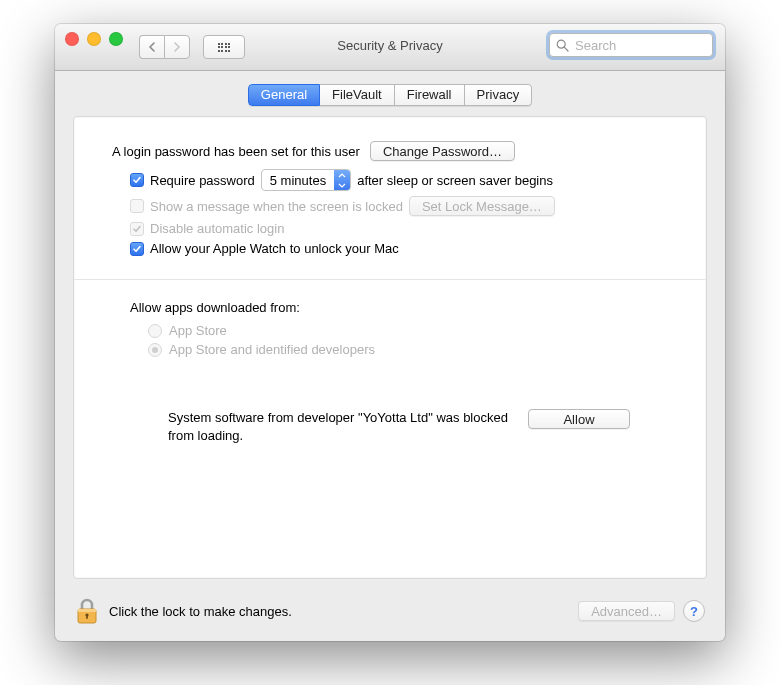 The width and height of the screenshot is (780, 685). What do you see at coordinates (152, 47) in the screenshot?
I see `back-button` at bounding box center [152, 47].